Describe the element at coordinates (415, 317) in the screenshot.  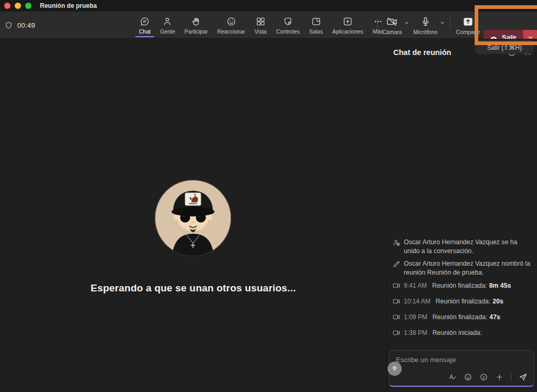
I see `event-time: 1:09 PM` at that location.